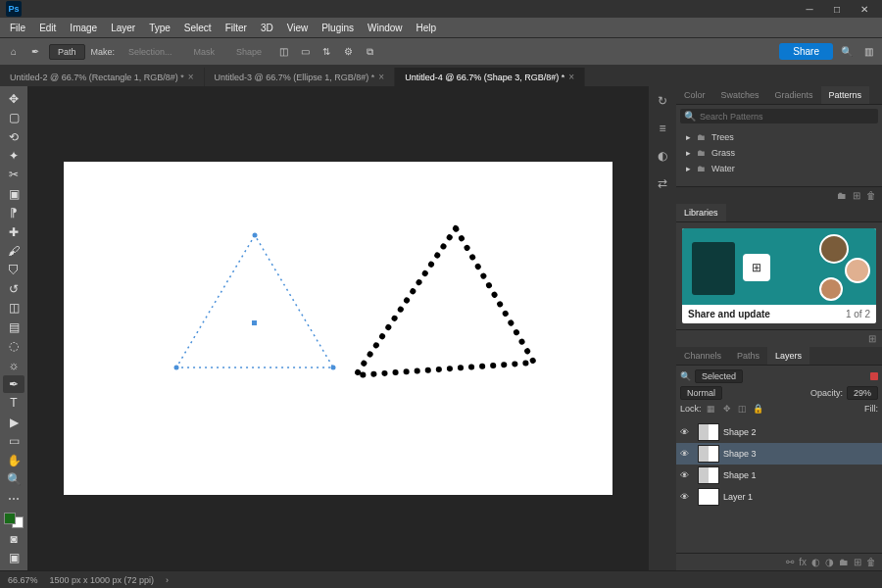 This screenshot has width=882, height=588. I want to click on close-button: ✕, so click(864, 9).